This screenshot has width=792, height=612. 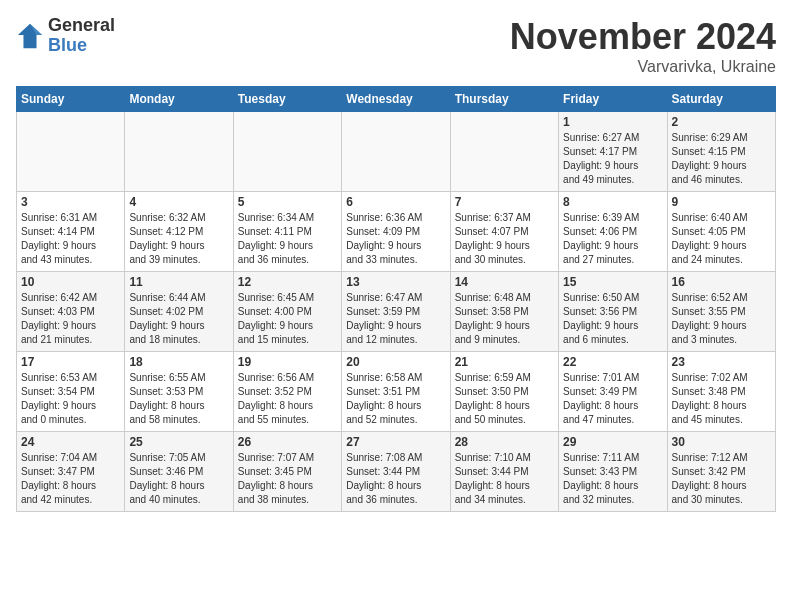 I want to click on day-cell: 24Sunrise: 7:04 AM Sunset: 3:47 PM Dayli…, so click(x=71, y=472).